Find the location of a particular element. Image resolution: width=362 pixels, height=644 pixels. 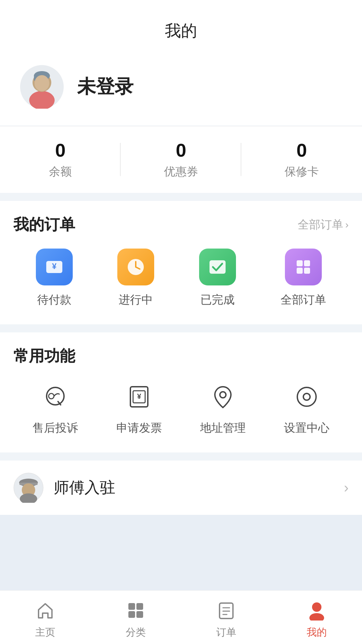

balance-number: 0 is located at coordinates (60, 150).